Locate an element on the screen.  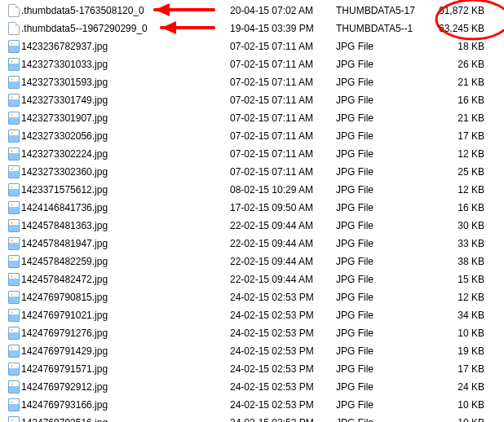
file-size: 61,872 KB is located at coordinates (457, 11).